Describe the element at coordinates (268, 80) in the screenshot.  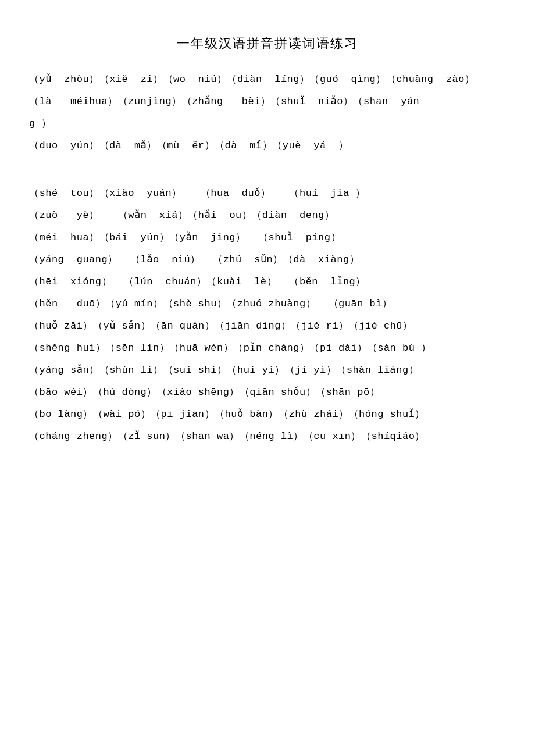
I see `text-line: （yǔ zhòu）（xiě zi）（wō niú）（diàn líng）（guó…` at that location.